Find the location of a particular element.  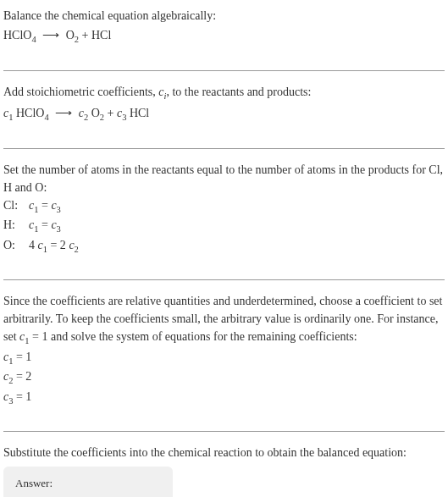

answer-box: Answer: HClO4 ⟶ 2 O2 + HCl is located at coordinates (88, 482).